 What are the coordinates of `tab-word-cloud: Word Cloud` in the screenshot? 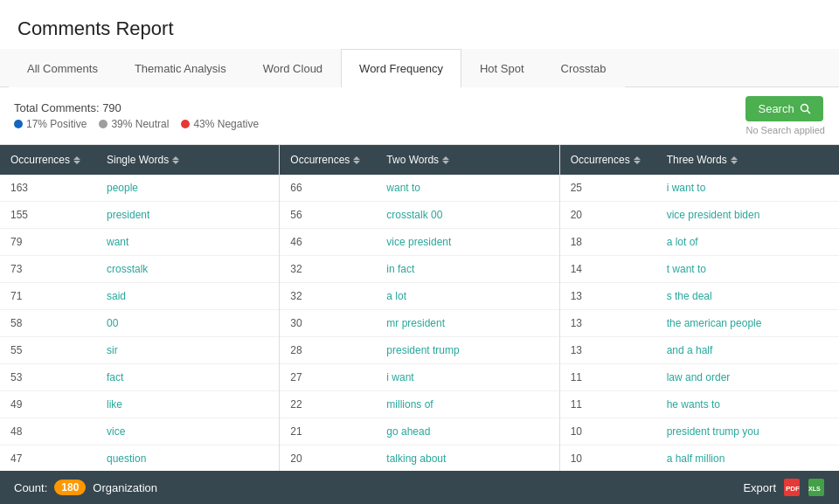 It's located at (293, 68).